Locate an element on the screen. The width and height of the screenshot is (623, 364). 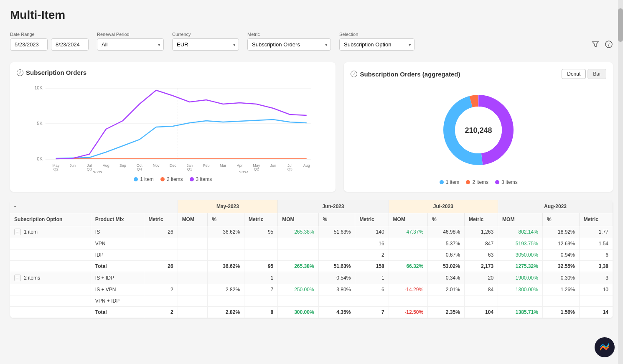
td-vpn-may-metric is located at coordinates (161, 244).